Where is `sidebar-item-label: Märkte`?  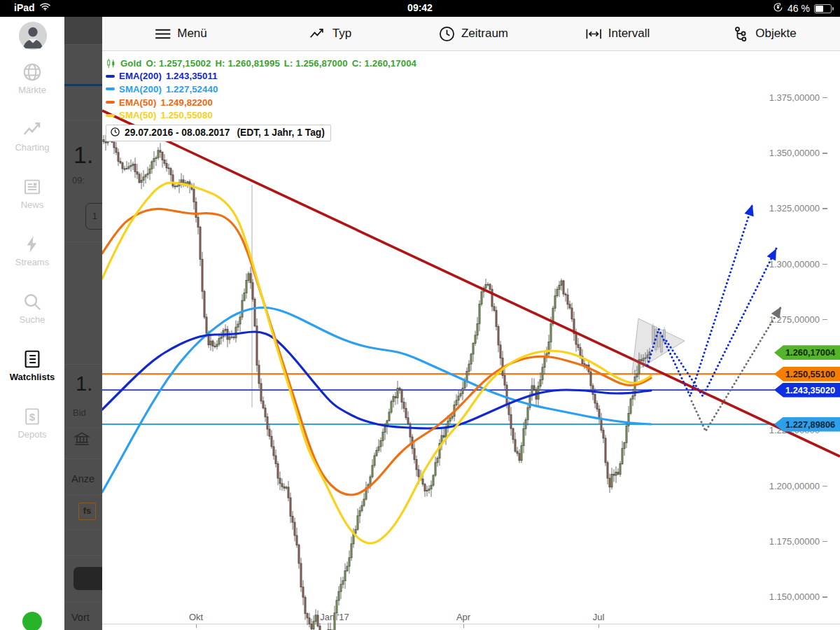
sidebar-item-label: Märkte is located at coordinates (32, 90).